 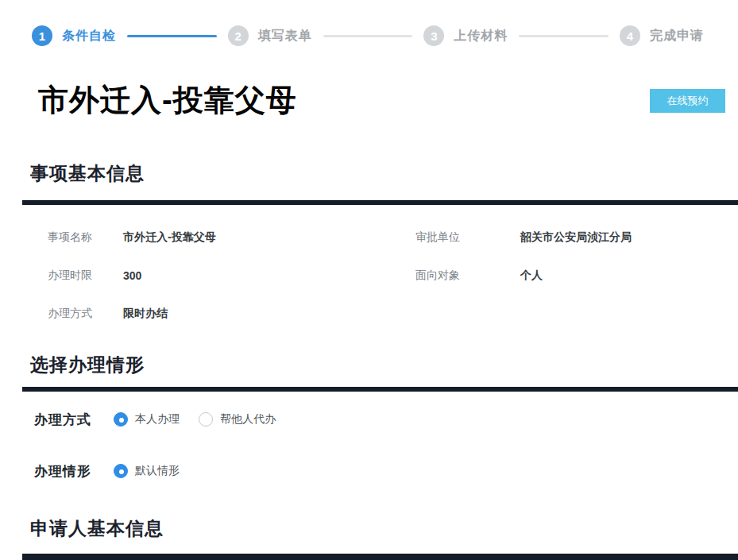 I want to click on step-1-label: 条件自检, so click(x=89, y=37).